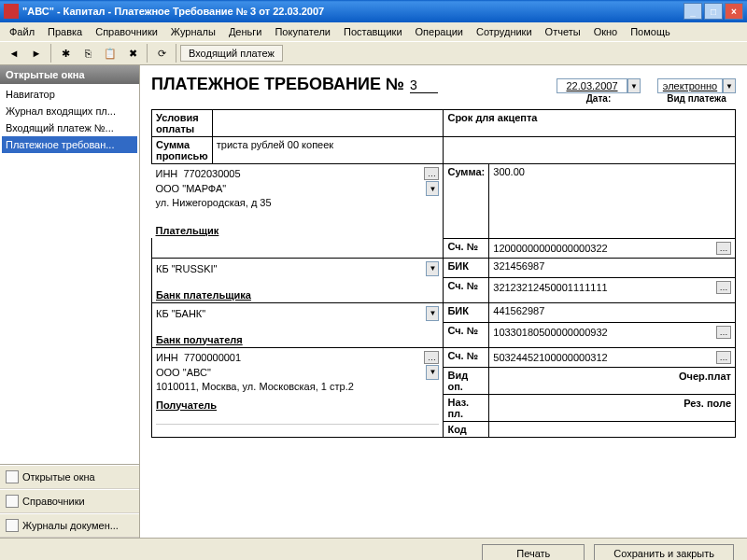  What do you see at coordinates (650, 32) in the screenshot?
I see `menu-help: Помощь` at bounding box center [650, 32].